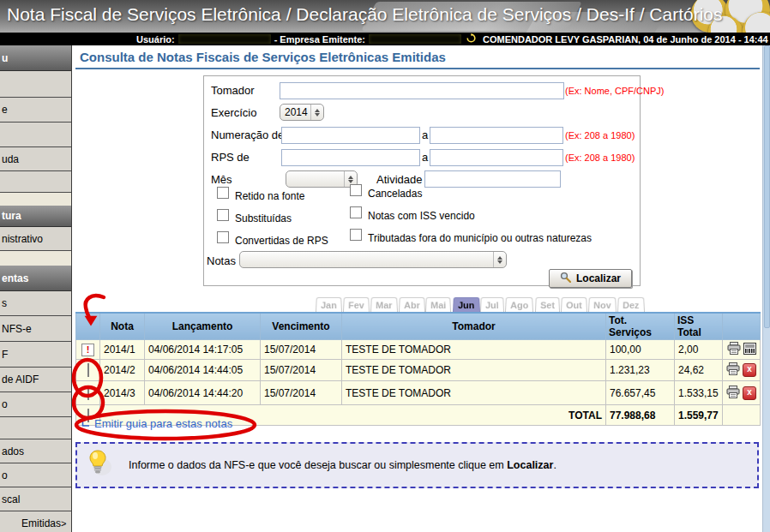 This screenshot has width=770, height=532. Describe the element at coordinates (496, 135) in the screenshot. I see `numeracao-a-input` at that location.